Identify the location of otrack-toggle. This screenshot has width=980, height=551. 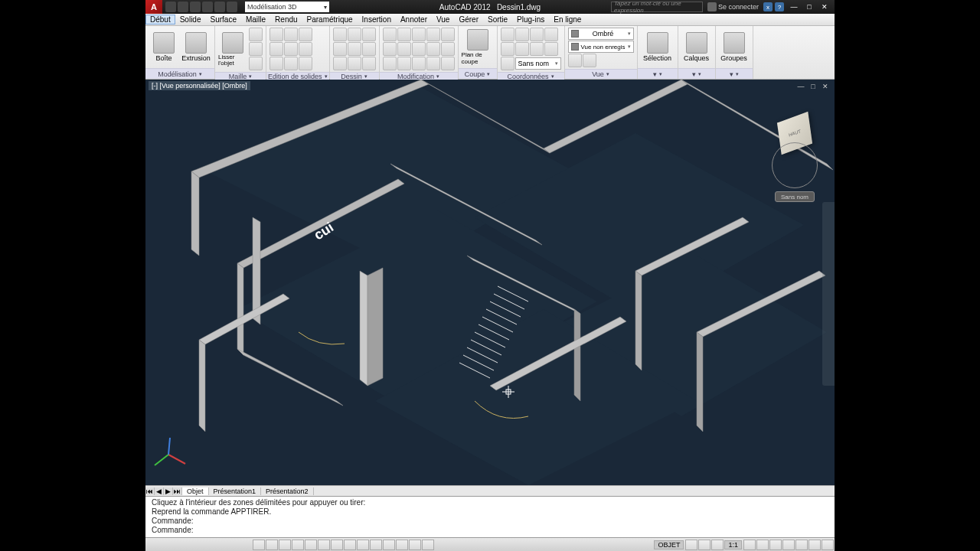
(337, 545).